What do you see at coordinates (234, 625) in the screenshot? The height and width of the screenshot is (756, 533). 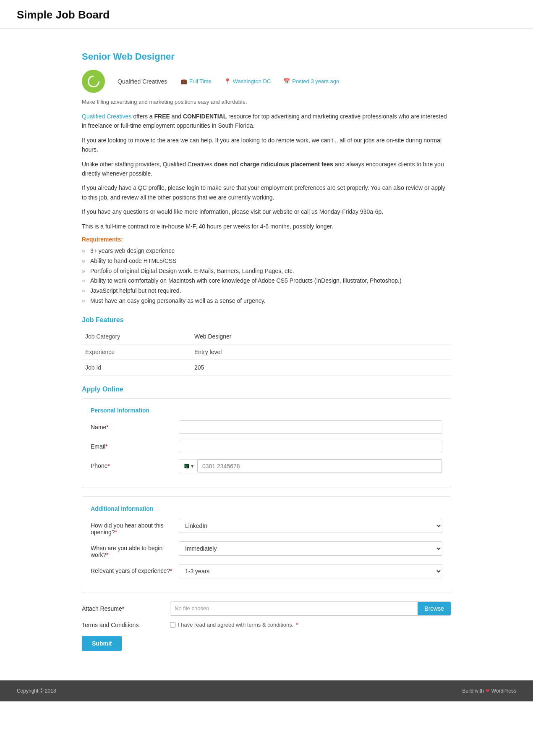 I see `terms-check-area: I have read and agreed with terms & cond…` at bounding box center [234, 625].